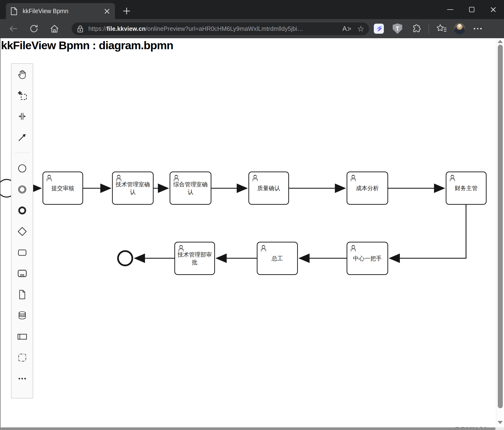 The width and height of the screenshot is (504, 430). Describe the element at coordinates (195, 258) in the screenshot. I see `task-node: 技术管理部审批` at that location.